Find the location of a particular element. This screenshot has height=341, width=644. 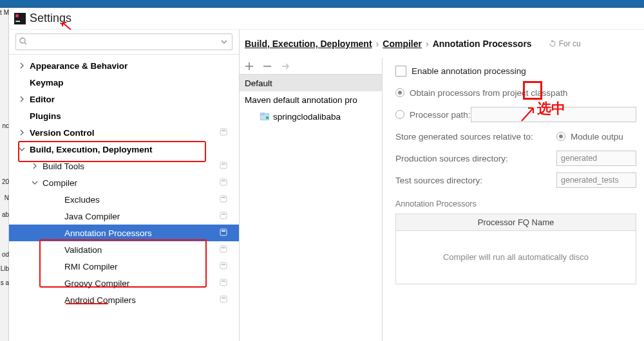

processors-table: Processor FQ Name Compiler will run all … is located at coordinates (516, 249).